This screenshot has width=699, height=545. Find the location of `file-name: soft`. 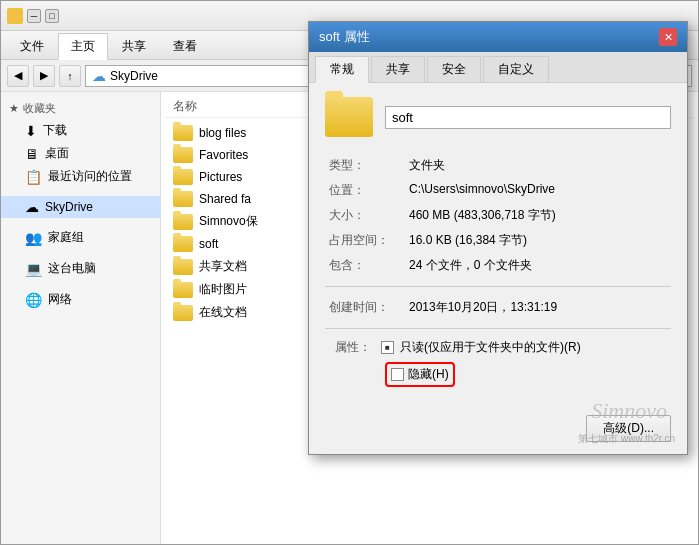

file-name: soft is located at coordinates (208, 244).